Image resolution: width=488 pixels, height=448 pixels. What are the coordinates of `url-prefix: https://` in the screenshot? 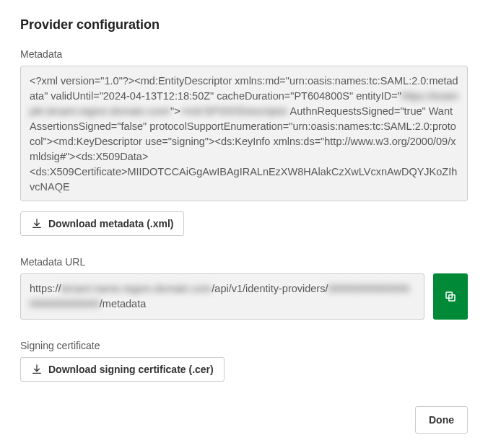 It's located at (45, 289).